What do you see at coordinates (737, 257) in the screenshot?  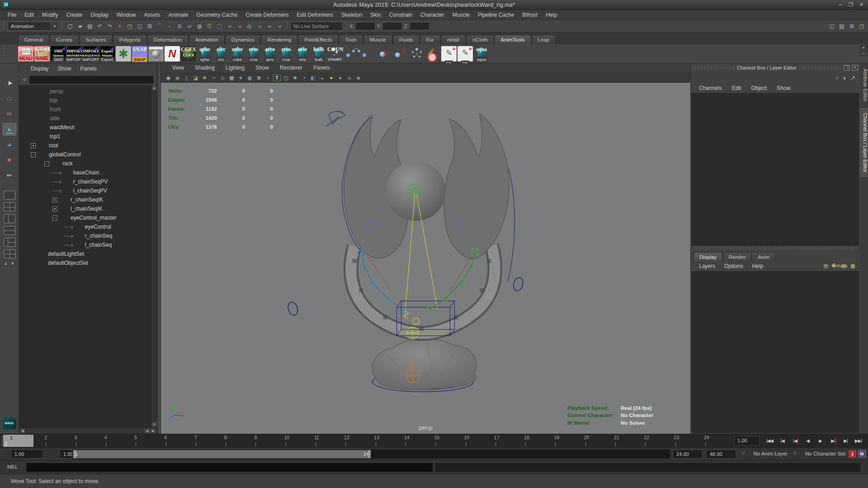 I see `layer-editor-tab: Render` at bounding box center [737, 257].